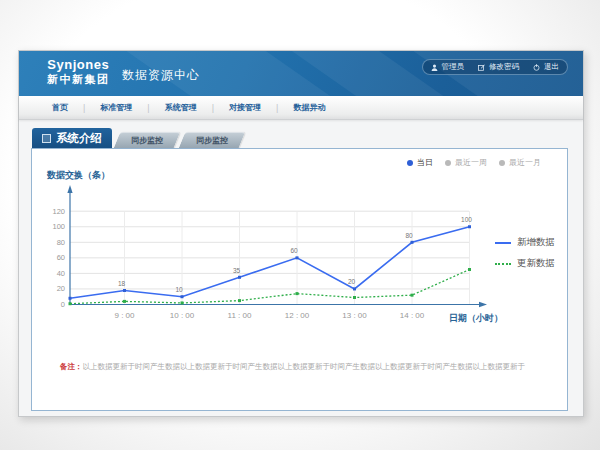  I want to click on x-tick: 14 : 00, so click(412, 316).